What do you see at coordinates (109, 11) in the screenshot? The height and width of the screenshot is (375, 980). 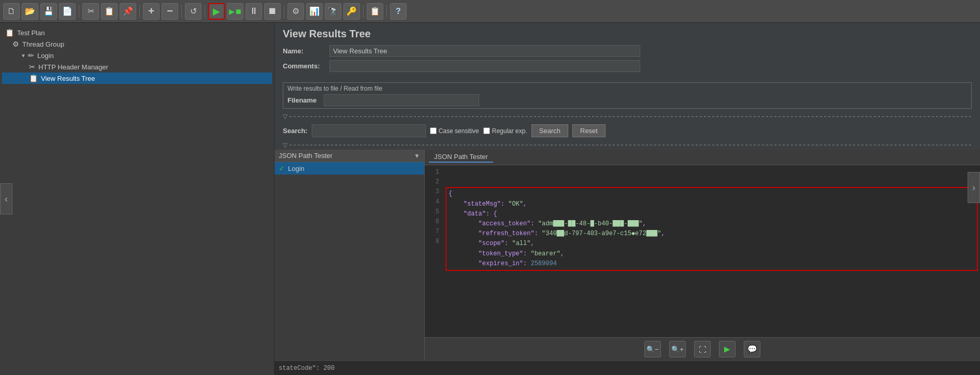 I see `copy-button: 📋` at bounding box center [109, 11].